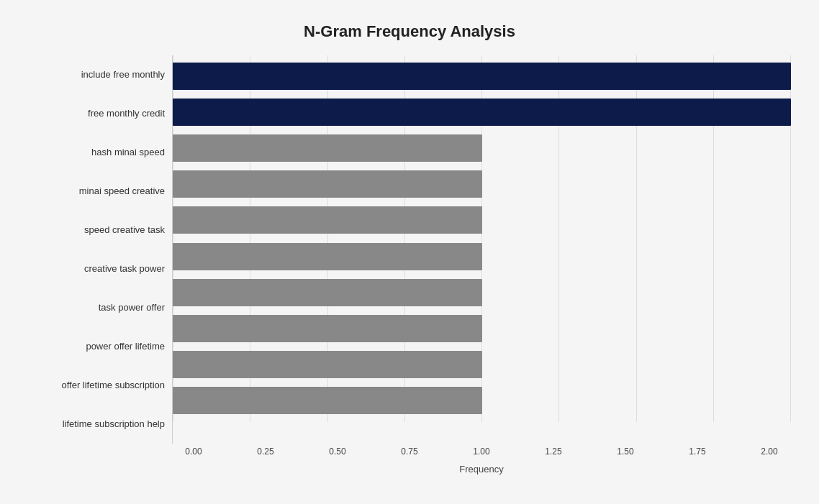  What do you see at coordinates (96, 191) in the screenshot?
I see `y-label: minai speed creative` at bounding box center [96, 191].